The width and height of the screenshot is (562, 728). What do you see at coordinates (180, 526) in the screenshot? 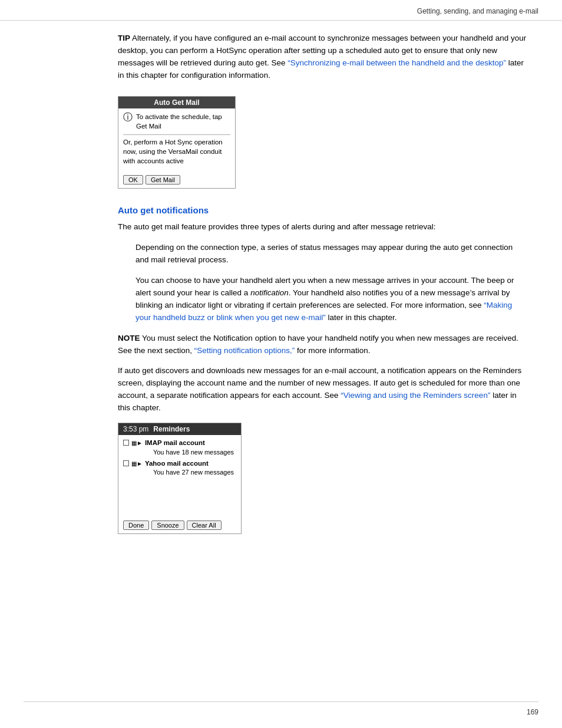
I see `reminders-buttons: Done Snooze Clear All` at bounding box center [180, 526].